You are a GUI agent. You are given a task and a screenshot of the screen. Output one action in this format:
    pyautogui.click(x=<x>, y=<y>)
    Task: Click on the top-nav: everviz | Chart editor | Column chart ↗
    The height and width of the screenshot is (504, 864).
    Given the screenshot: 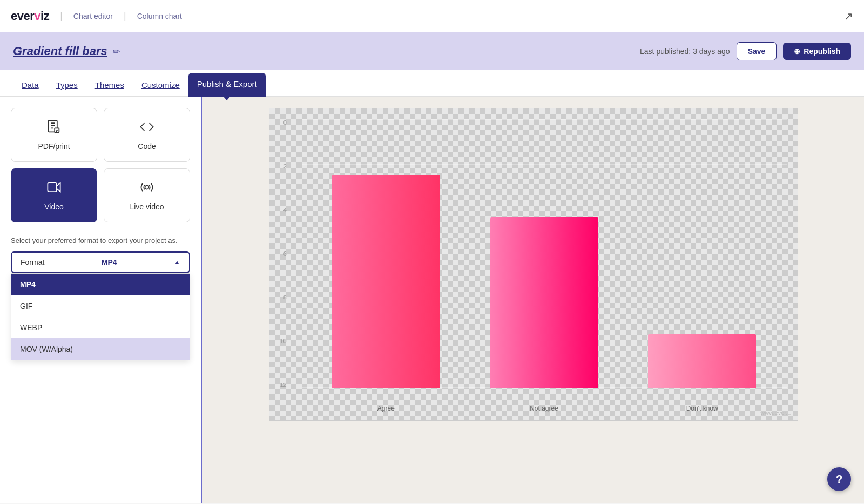 What is the action you would take?
    pyautogui.click(x=432, y=16)
    